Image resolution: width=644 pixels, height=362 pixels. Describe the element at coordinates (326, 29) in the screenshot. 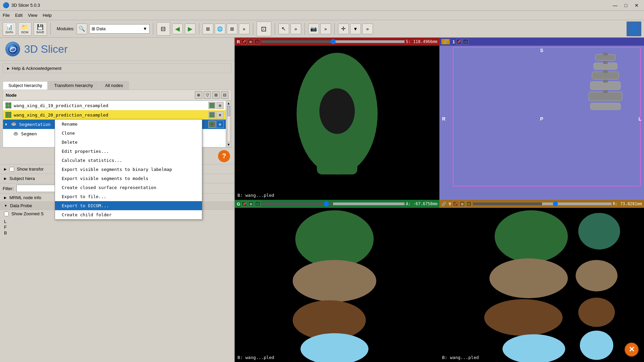

I see `screenshot-more: »` at that location.